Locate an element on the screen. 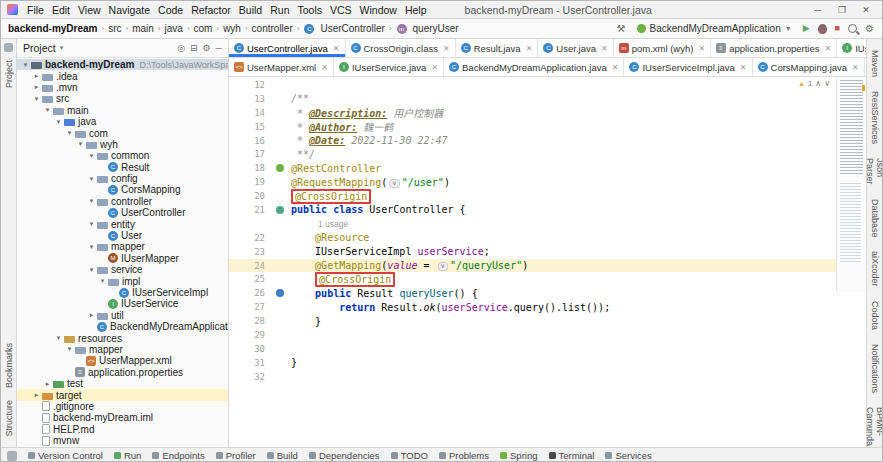 This screenshot has height=462, width=883. tree-item: ▾src is located at coordinates (122, 98).